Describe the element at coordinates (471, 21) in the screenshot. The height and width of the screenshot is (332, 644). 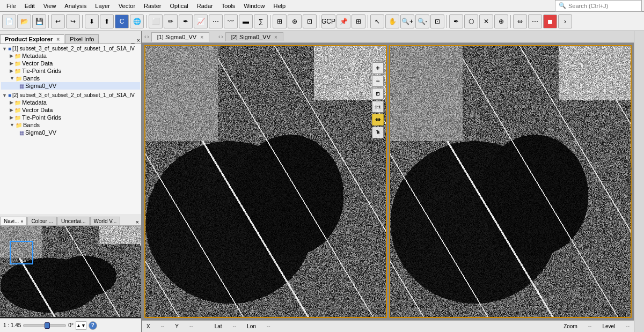
I see `toolbar-polygon: ⬡` at that location.